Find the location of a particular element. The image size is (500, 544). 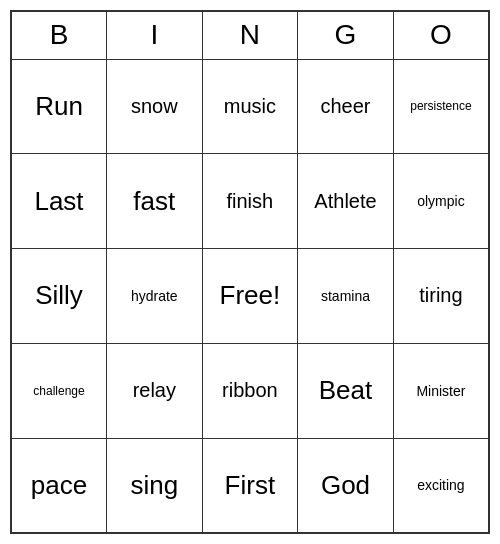

bingo-cell-r3-c4: Minister is located at coordinates (441, 390).